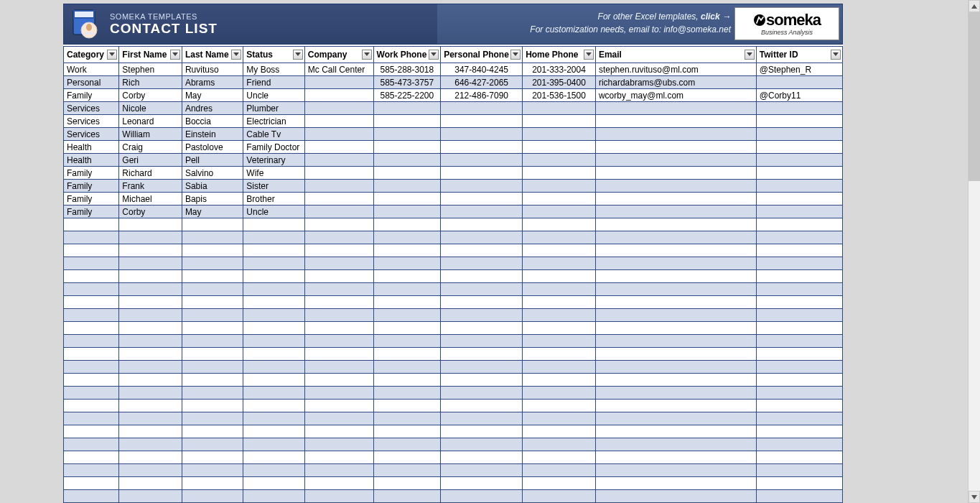 Image resolution: width=980 pixels, height=503 pixels. What do you see at coordinates (274, 134) in the screenshot?
I see `table-cell: Cable Tv` at bounding box center [274, 134].